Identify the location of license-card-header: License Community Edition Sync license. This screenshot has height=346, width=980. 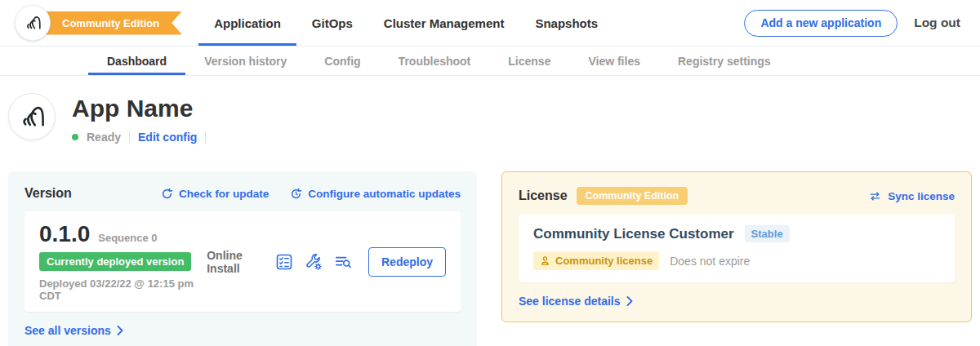
(737, 196).